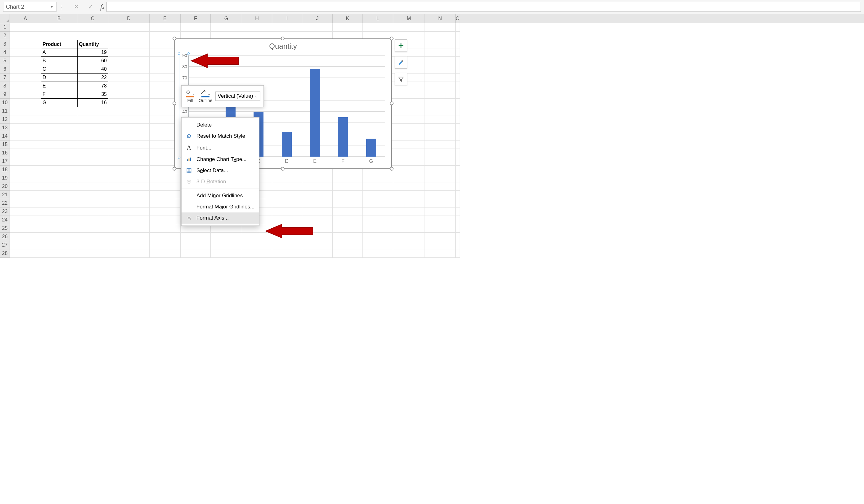  I want to click on cell-B1, so click(59, 27).